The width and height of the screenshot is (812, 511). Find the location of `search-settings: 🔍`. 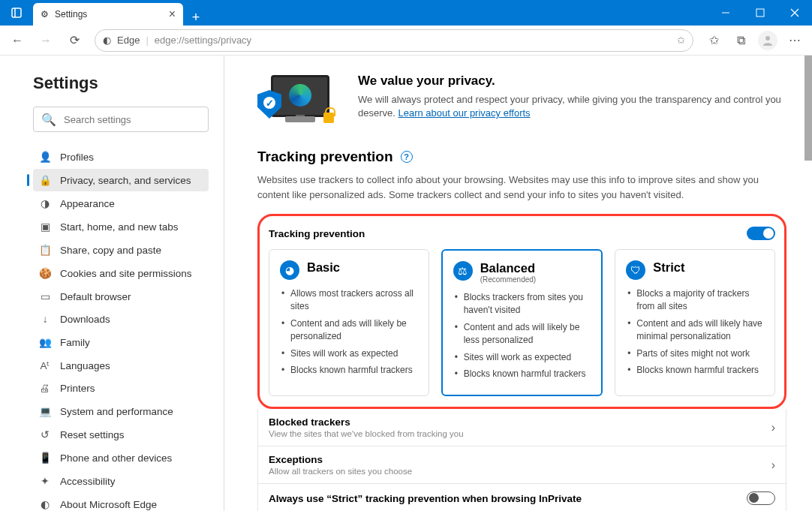

search-settings: 🔍 is located at coordinates (121, 119).